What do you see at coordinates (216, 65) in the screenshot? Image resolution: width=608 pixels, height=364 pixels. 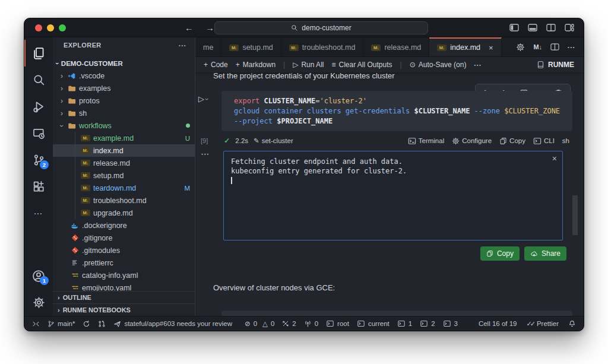 I see `add-code-button: + Code` at bounding box center [216, 65].